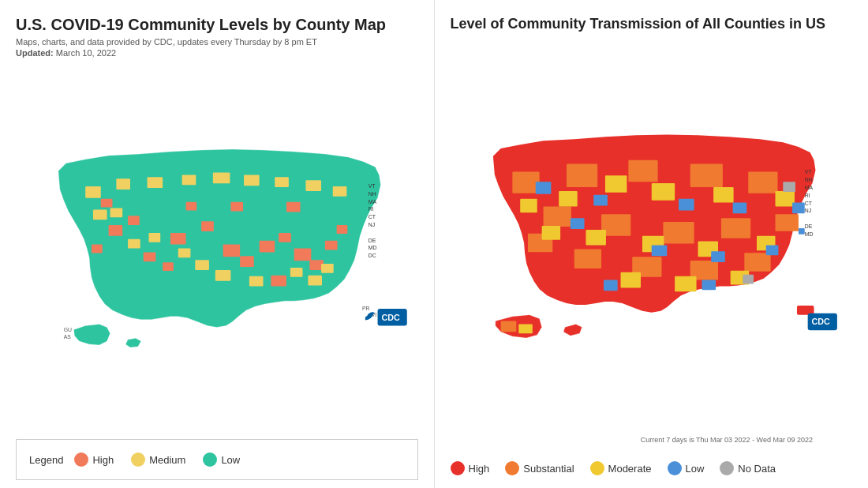 The width and height of the screenshot is (868, 488). Describe the element at coordinates (548, 469) in the screenshot. I see `right-substantial-label: Substantial` at that location.